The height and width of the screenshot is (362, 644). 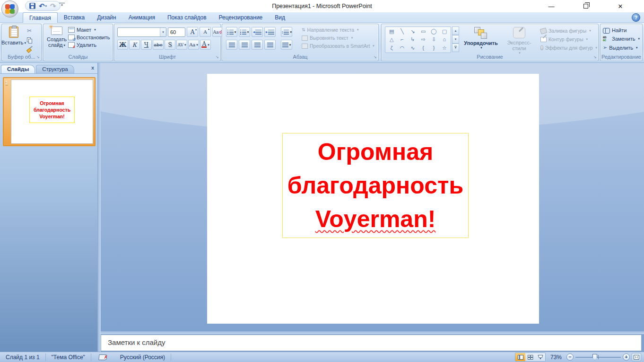 I want to click on shape-outline-button: Контур фигуры, so click(x=569, y=39).